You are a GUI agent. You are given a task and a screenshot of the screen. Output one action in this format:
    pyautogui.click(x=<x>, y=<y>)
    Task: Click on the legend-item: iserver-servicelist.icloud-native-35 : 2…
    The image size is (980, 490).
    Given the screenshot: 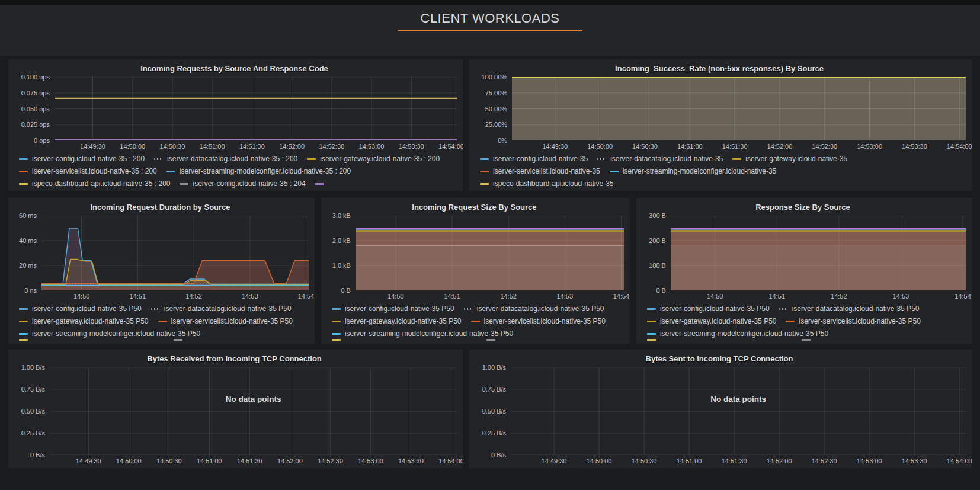 What is the action you would take?
    pyautogui.click(x=88, y=172)
    